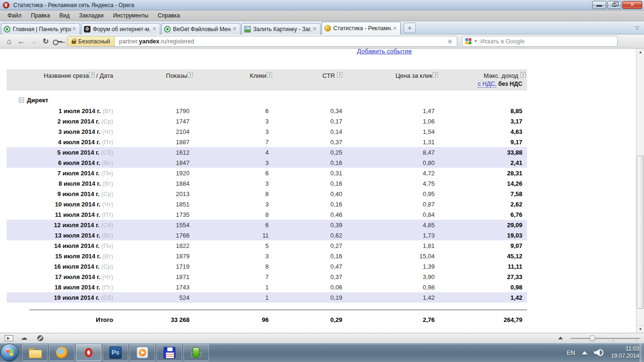  What do you see at coordinates (58, 41) in the screenshot?
I see `wand-key-icon` at bounding box center [58, 41].